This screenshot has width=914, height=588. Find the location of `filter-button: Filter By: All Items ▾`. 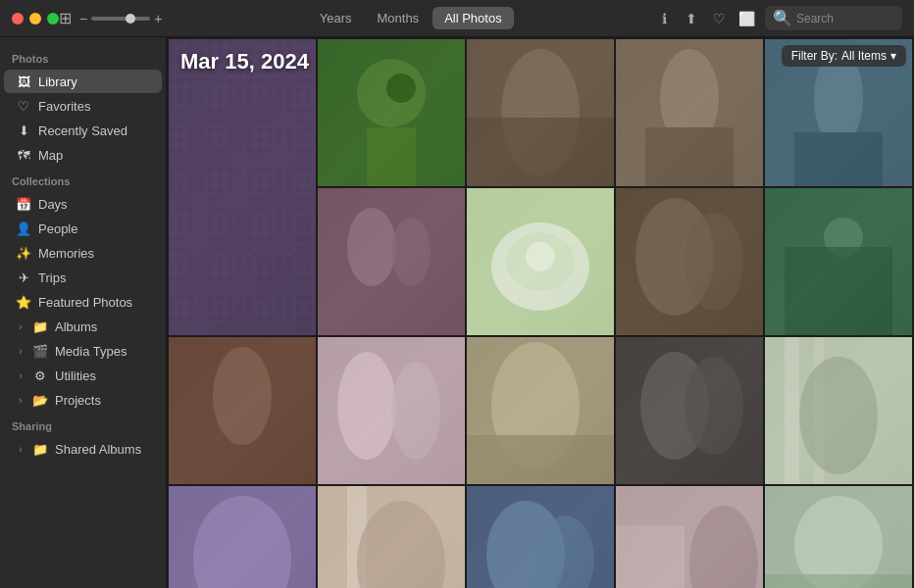

filter-button: Filter By: All Items ▾ is located at coordinates (843, 56).